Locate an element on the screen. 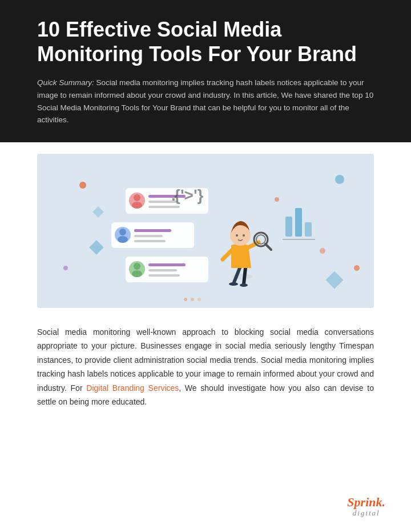 This screenshot has width=411, height=532. body-paragraph: Social media monitoring well-known appro… is located at coordinates (206, 367).